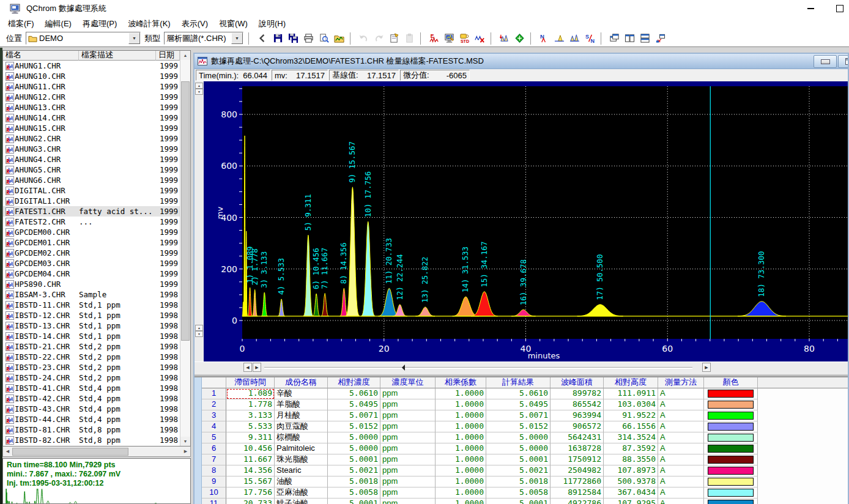  Describe the element at coordinates (544, 38) in the screenshot. I see `noise-calc-icon: N` at that location.